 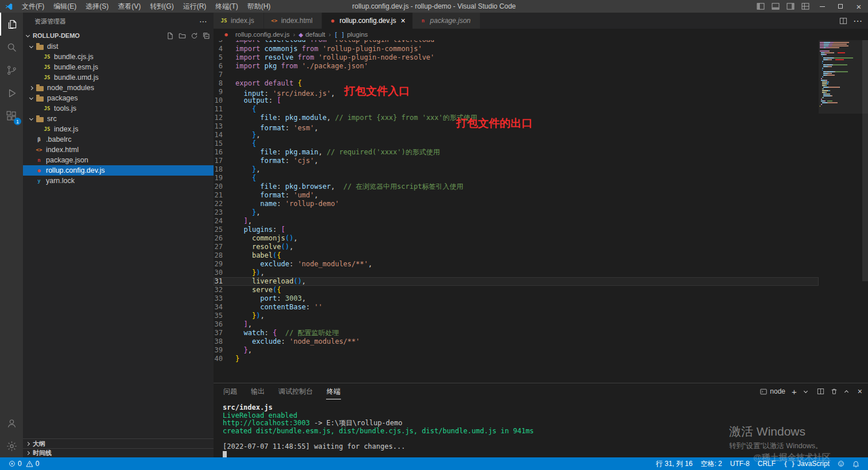 I want to click on tree-item-yarn-lock: yyarn.lock, so click(x=118, y=181).